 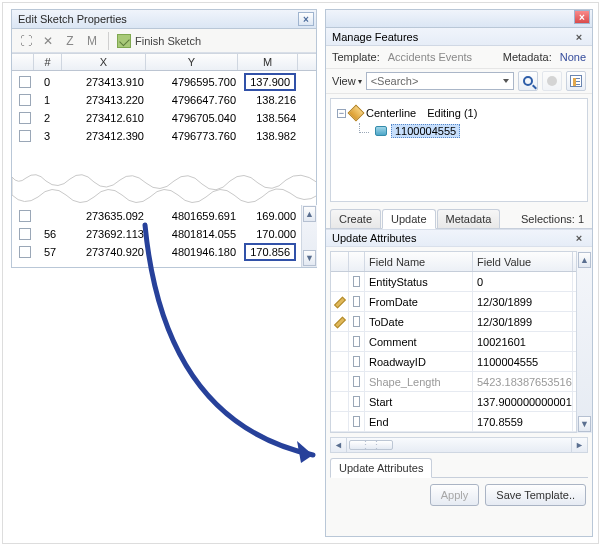 What do you see at coordinates (50, 252) in the screenshot?
I see `cell-index: 57` at bounding box center [50, 252].